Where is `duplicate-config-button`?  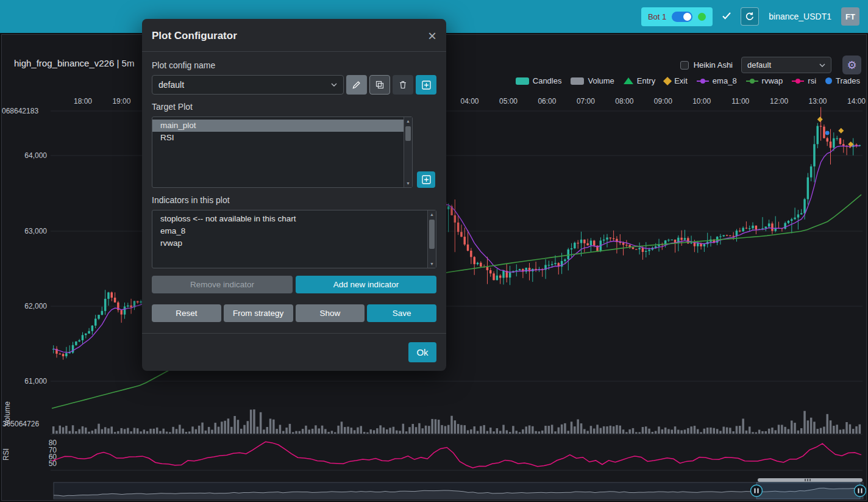
duplicate-config-button is located at coordinates (380, 85).